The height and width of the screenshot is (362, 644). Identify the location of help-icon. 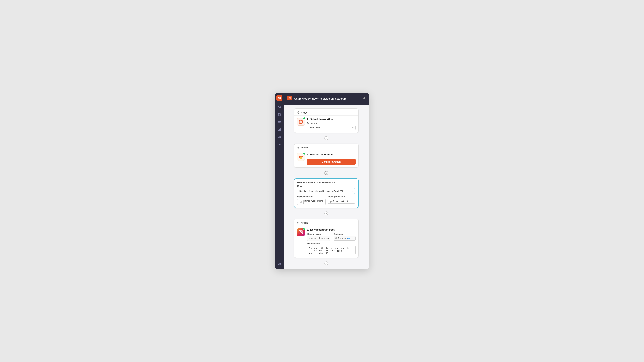
(280, 264).